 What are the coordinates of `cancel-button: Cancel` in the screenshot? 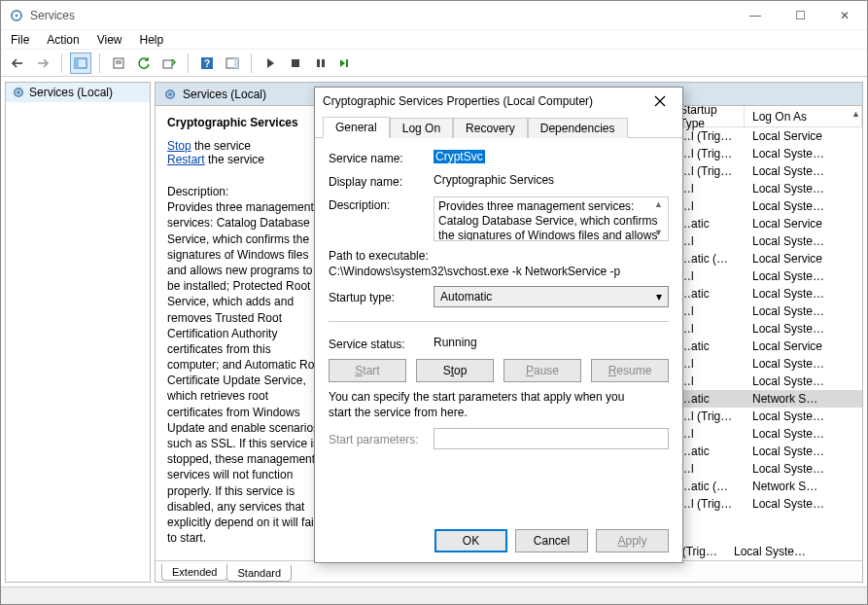 It's located at (552, 541).